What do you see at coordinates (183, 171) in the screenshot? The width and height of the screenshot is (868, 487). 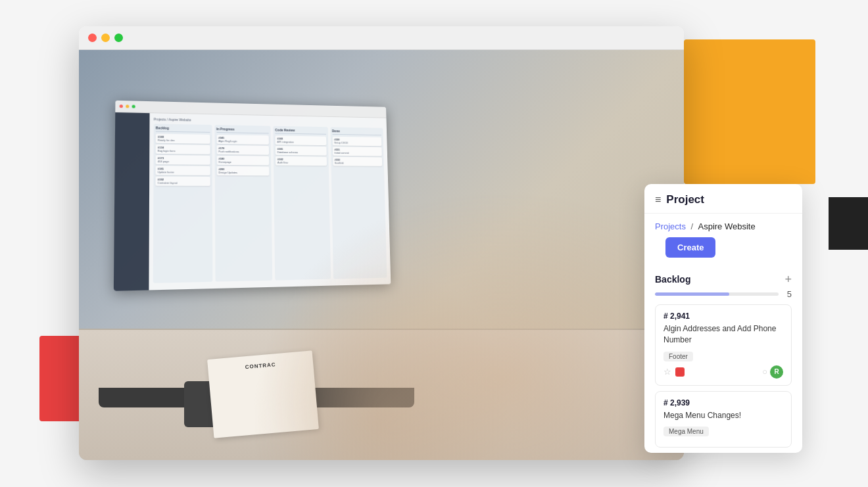 I see `kc-card: #181Update footer` at bounding box center [183, 171].